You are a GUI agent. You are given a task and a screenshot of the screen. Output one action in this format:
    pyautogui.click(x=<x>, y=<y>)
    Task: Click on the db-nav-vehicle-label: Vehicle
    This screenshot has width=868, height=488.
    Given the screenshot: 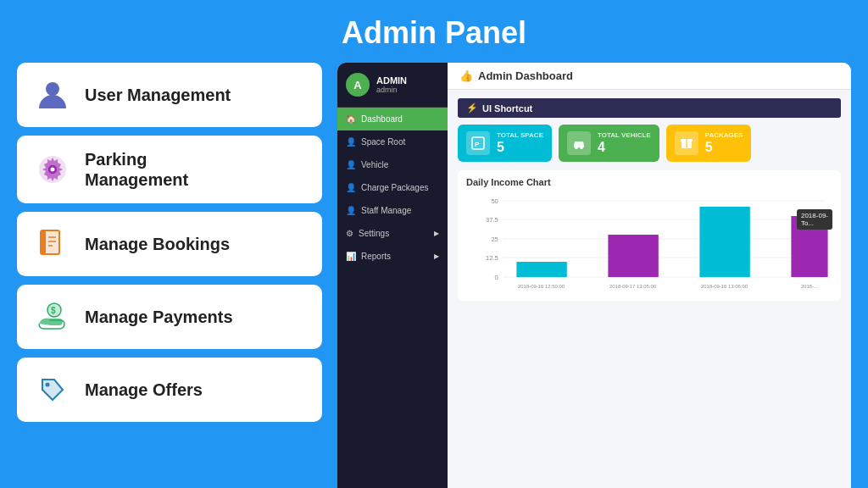 What is the action you would take?
    pyautogui.click(x=375, y=164)
    